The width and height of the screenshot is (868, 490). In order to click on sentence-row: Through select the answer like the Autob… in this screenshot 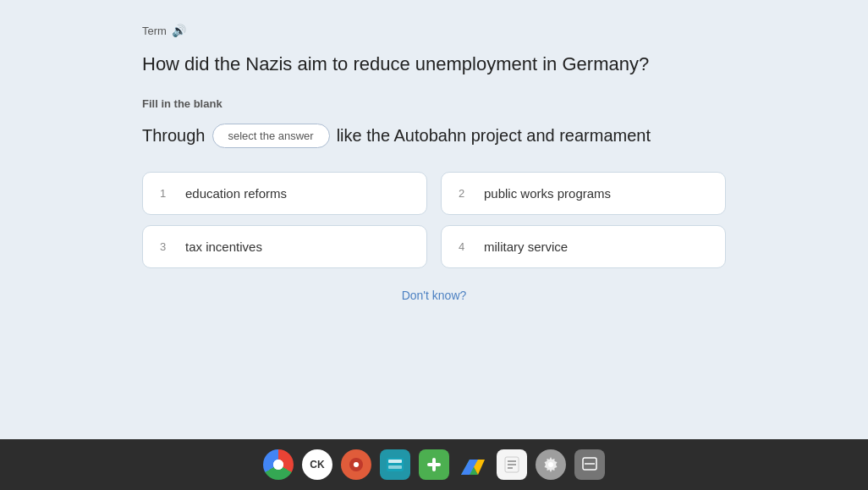, I will do `click(434, 135)`.